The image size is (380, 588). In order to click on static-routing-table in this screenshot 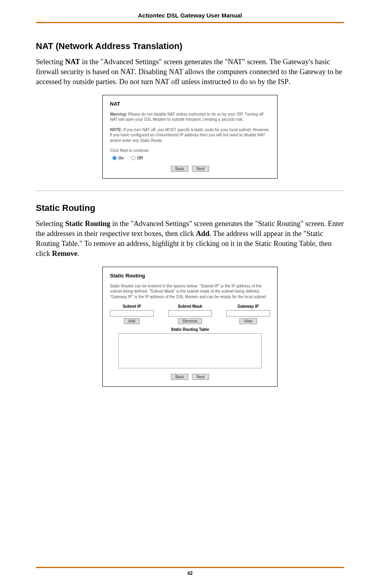, I will do `click(190, 351)`.